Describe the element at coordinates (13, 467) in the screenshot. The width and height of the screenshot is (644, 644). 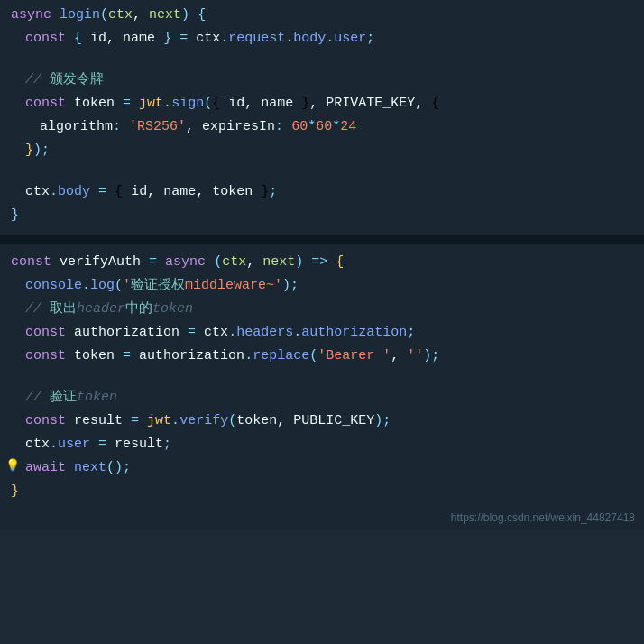
I see `bulb-icon: 💡` at that location.